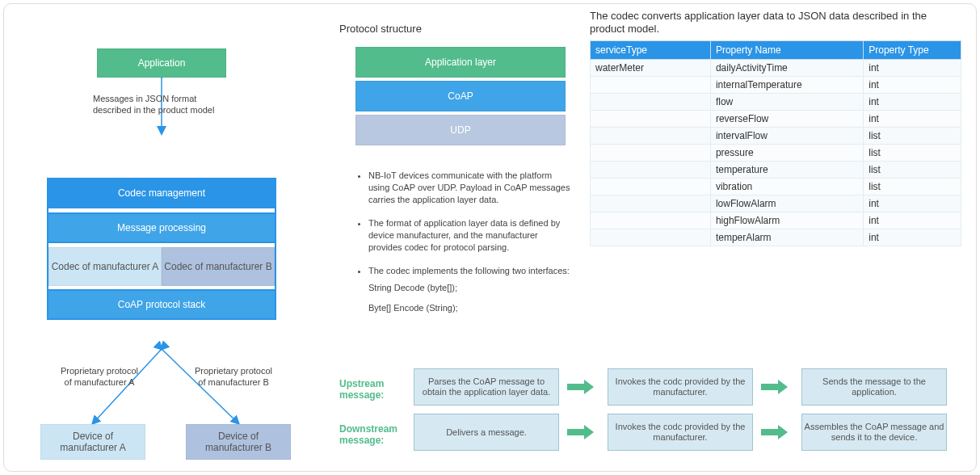 The image size is (980, 475). What do you see at coordinates (787, 170) in the screenshot?
I see `table-cell: temperature` at bounding box center [787, 170].